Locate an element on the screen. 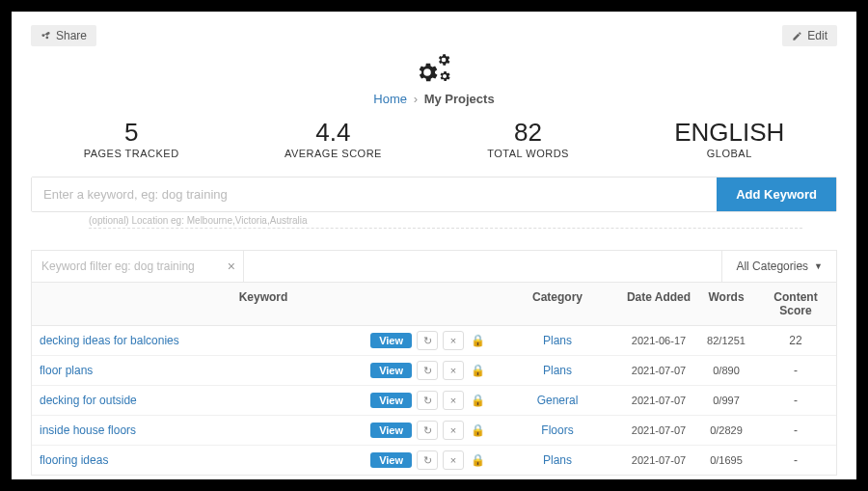 Image resolution: width=868 pixels, height=491 pixels. table-row: floor plansView↻×🔒Plans2021-07-070/890- is located at coordinates (434, 370).